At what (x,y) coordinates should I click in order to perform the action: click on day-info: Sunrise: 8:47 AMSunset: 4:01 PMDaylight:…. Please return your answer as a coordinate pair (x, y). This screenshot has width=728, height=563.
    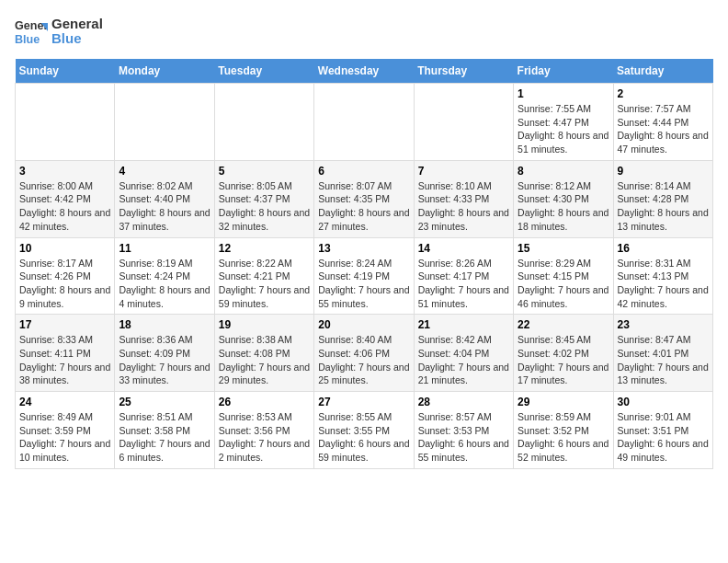
    Looking at the image, I should click on (664, 361).